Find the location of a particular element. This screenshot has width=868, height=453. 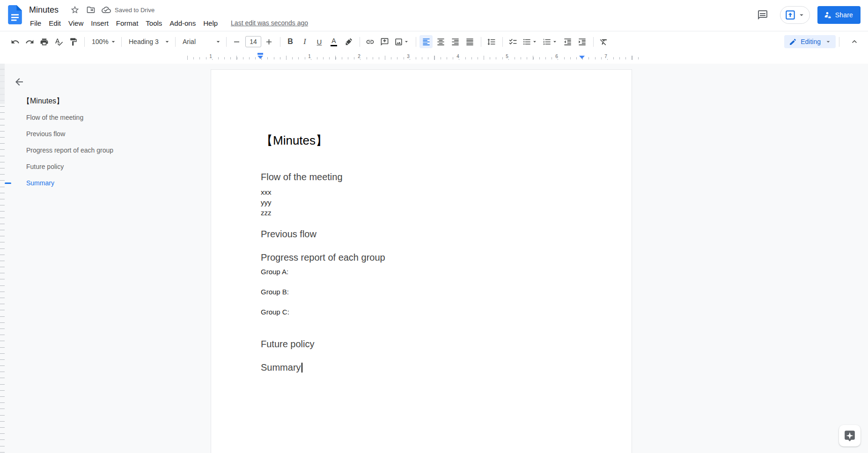

doc-heading-progress: Progress report of each group is located at coordinates (421, 257).